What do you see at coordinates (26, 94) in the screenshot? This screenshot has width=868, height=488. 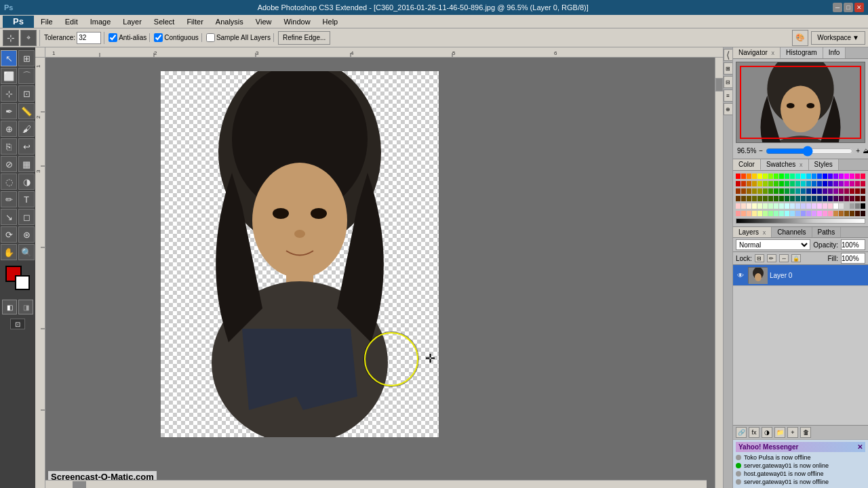 I see `crop-tool-icon: ⊡` at bounding box center [26, 94].